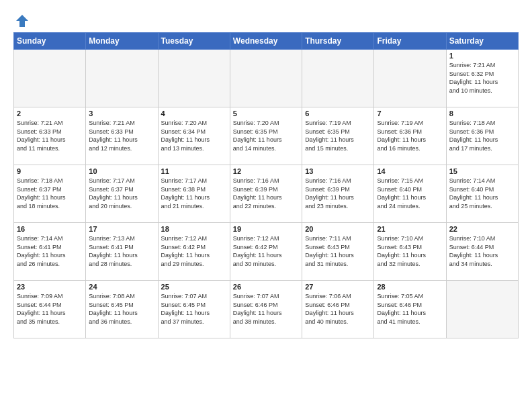 The image size is (532, 411). I want to click on calendar-cell: 3Sunrise: 7:21 AM Sunset: 6:33 PM Daylig…, so click(122, 136).